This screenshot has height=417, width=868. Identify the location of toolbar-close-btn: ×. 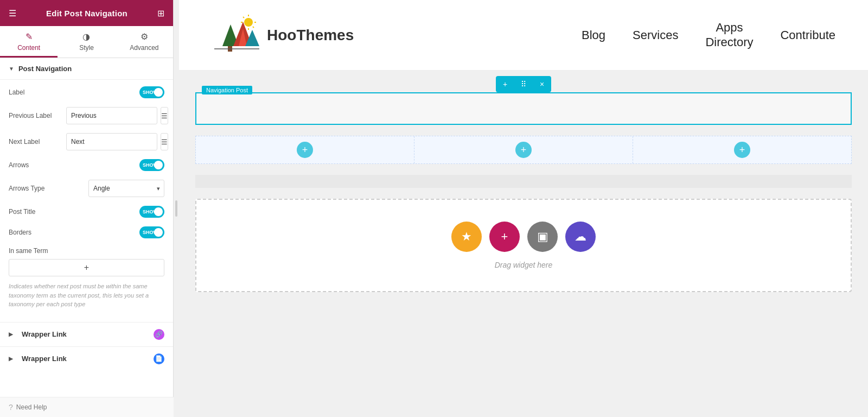
(542, 84).